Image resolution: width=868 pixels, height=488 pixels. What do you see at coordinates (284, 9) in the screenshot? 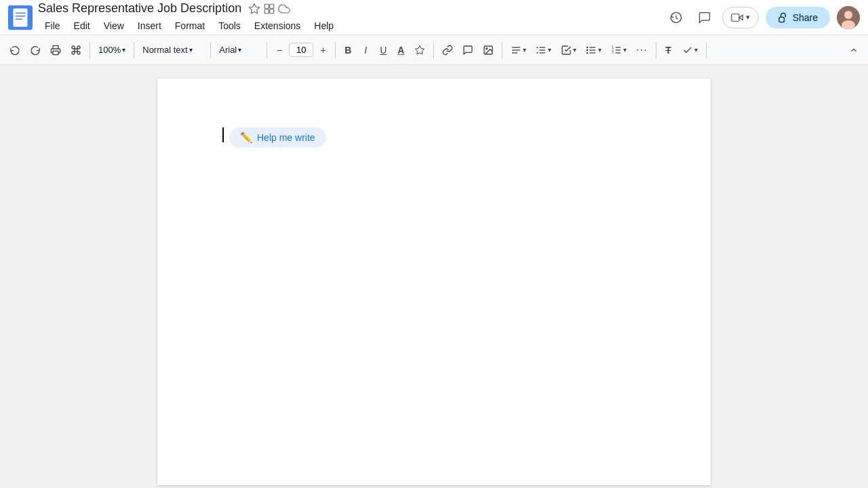
I see `cloud-button` at bounding box center [284, 9].